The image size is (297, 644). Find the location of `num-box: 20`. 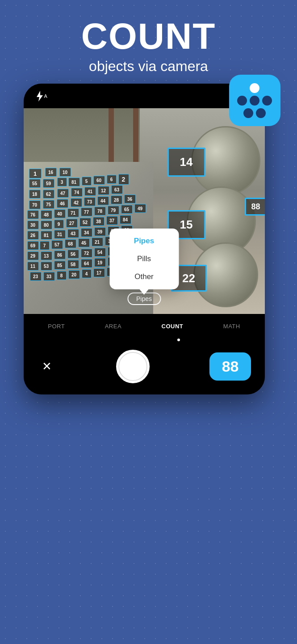

num-box: 20 is located at coordinates (74, 275).